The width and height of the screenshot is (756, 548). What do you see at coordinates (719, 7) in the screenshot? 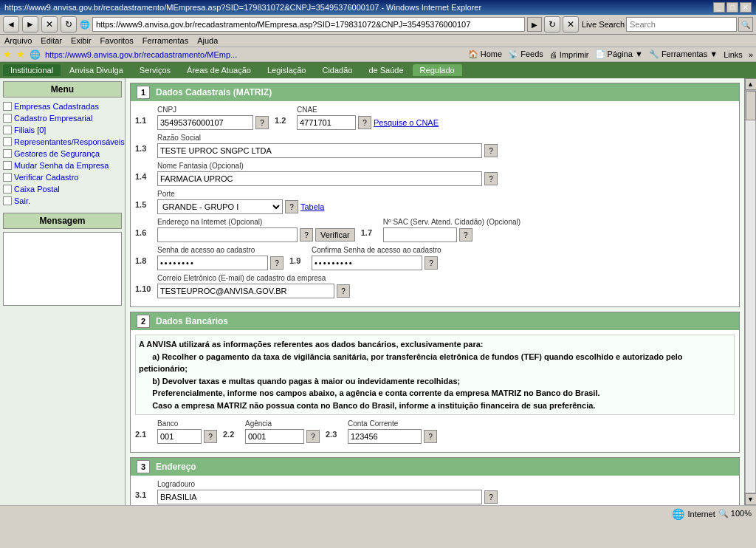
I see `minimize-button: _` at bounding box center [719, 7].